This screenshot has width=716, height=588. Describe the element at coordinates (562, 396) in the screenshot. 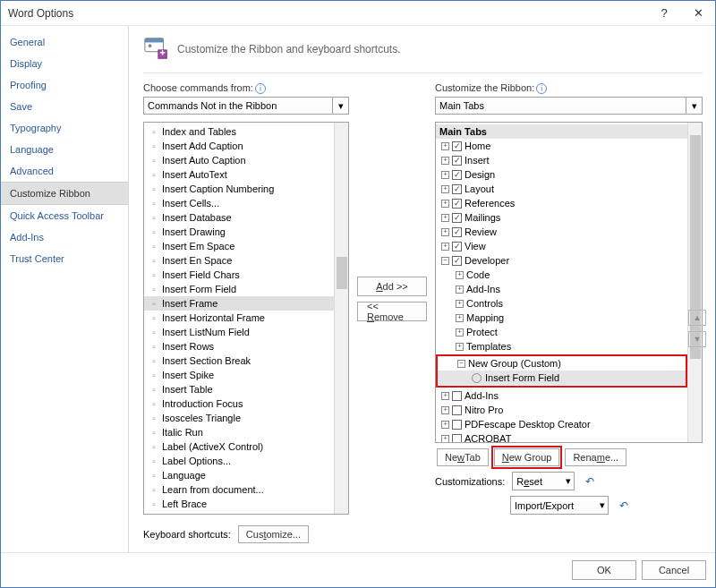

I see `tree-tab: +Add-Ins` at that location.